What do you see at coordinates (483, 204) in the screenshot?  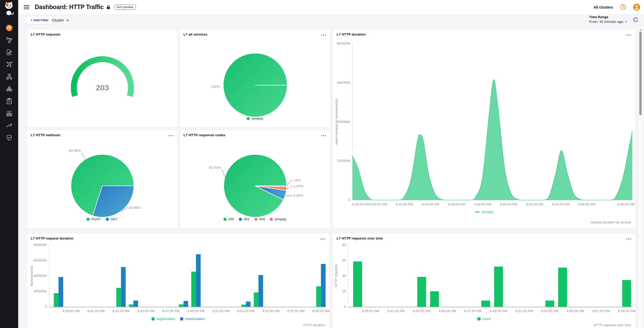 I see `svg-text: 8:48:00 PM` at bounding box center [483, 204].